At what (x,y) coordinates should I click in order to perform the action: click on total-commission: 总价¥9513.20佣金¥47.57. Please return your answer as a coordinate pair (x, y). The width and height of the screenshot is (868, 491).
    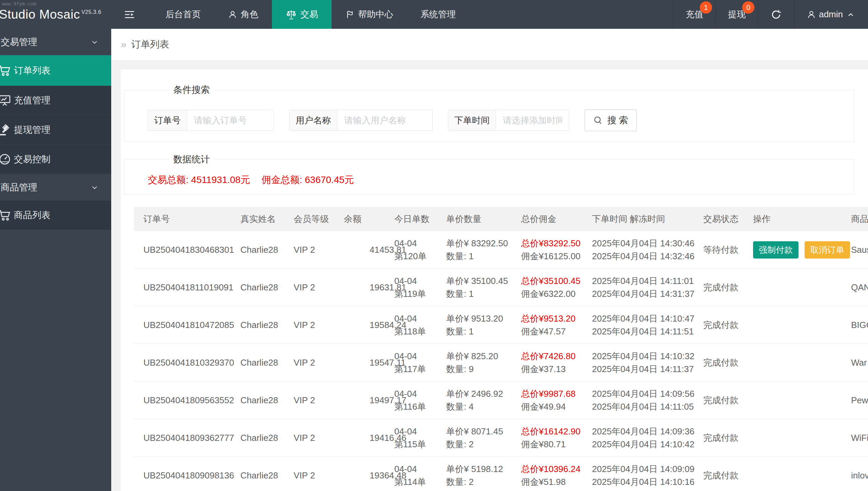
    Looking at the image, I should click on (557, 325).